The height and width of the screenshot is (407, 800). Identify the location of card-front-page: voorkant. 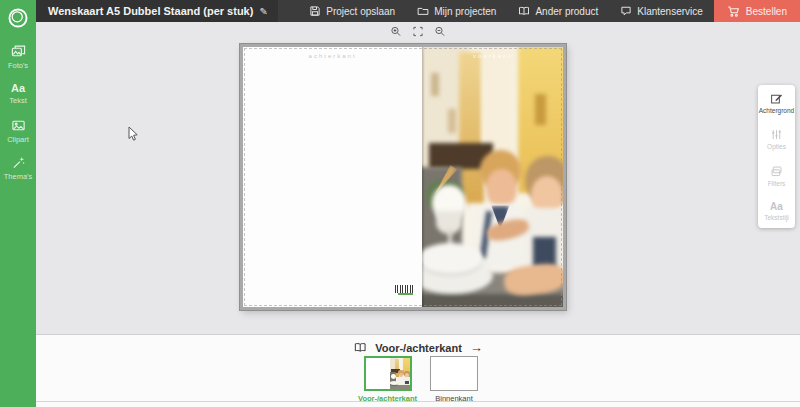
(492, 177).